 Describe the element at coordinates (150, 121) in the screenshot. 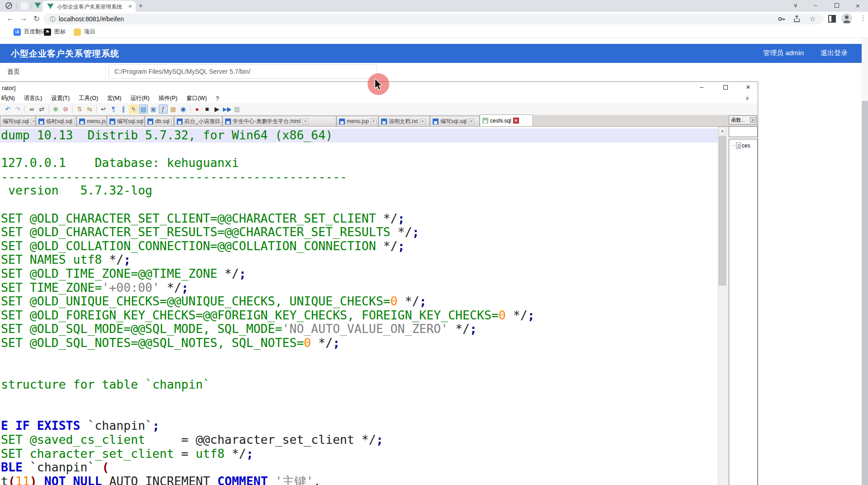

I see `saved-file-icon` at that location.